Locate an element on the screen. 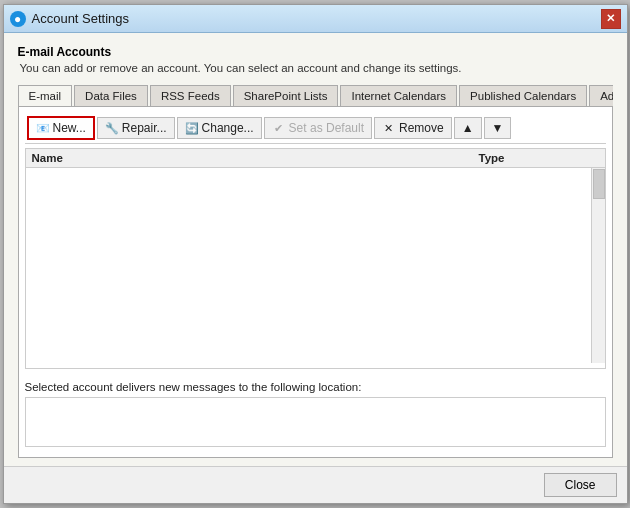  header-section: E-mail Accounts You can add or remove an… is located at coordinates (316, 60).